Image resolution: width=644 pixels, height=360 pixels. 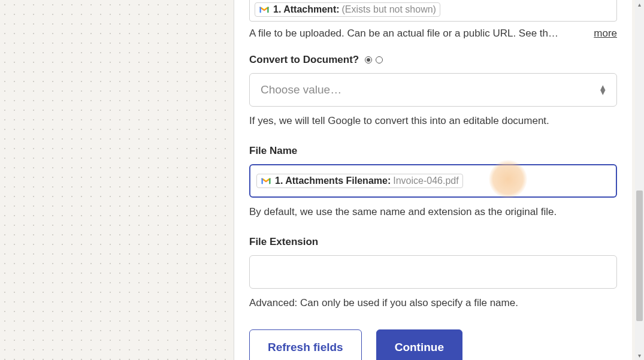 I want to click on convert-radio-group, so click(x=374, y=60).